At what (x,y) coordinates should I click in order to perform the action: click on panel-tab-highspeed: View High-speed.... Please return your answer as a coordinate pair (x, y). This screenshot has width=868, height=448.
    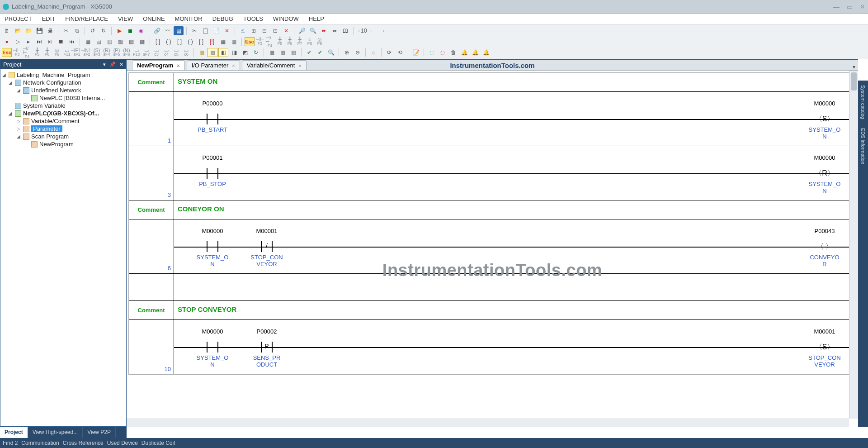
    Looking at the image, I should click on (56, 433).